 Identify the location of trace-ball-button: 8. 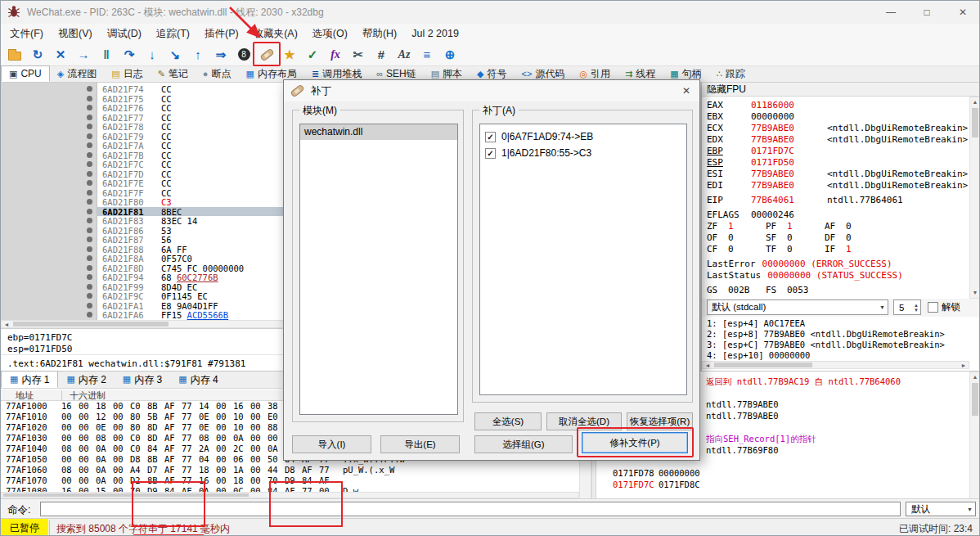
(244, 55).